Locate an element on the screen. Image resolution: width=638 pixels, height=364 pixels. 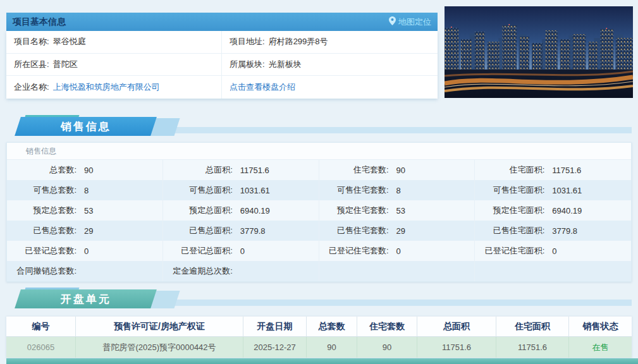
field-label: 项目名称: is located at coordinates (32, 42).